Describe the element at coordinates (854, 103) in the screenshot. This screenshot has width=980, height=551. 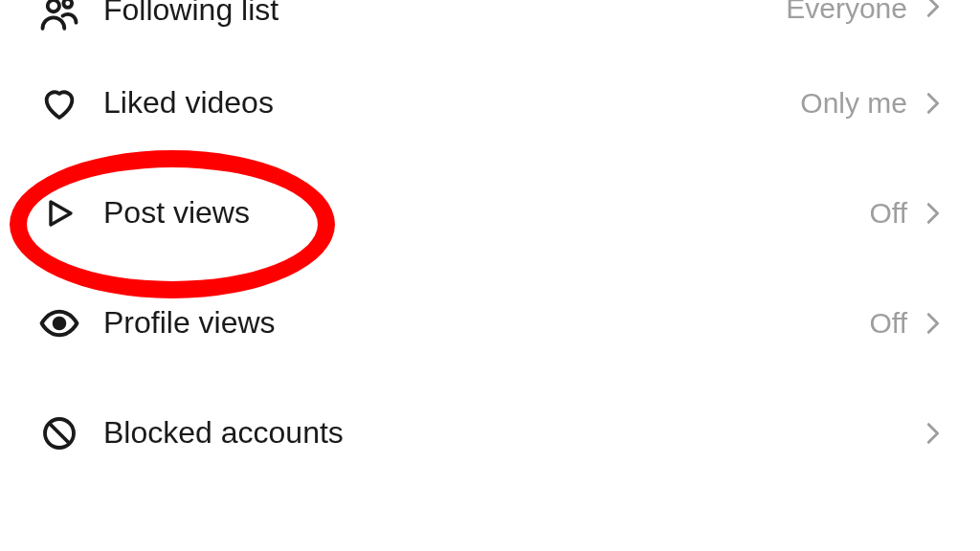
I see `setting-value: Only me` at that location.